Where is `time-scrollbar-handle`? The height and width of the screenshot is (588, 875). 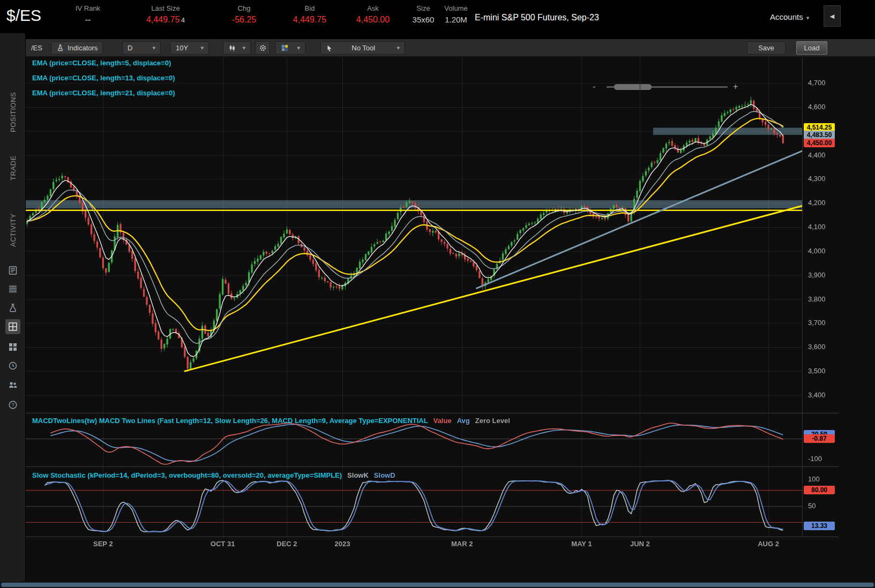 time-scrollbar-handle is located at coordinates (437, 585).